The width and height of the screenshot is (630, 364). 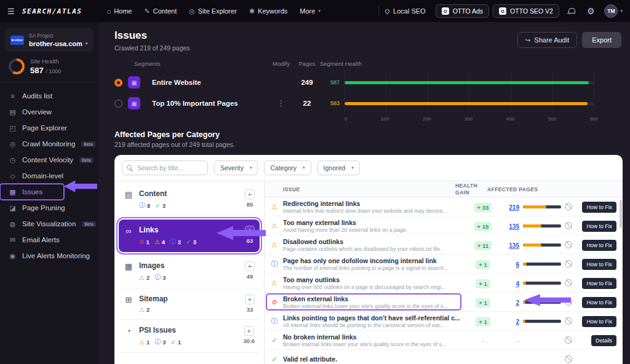 I want to click on affected-pages-link: 6, so click(x=517, y=264).